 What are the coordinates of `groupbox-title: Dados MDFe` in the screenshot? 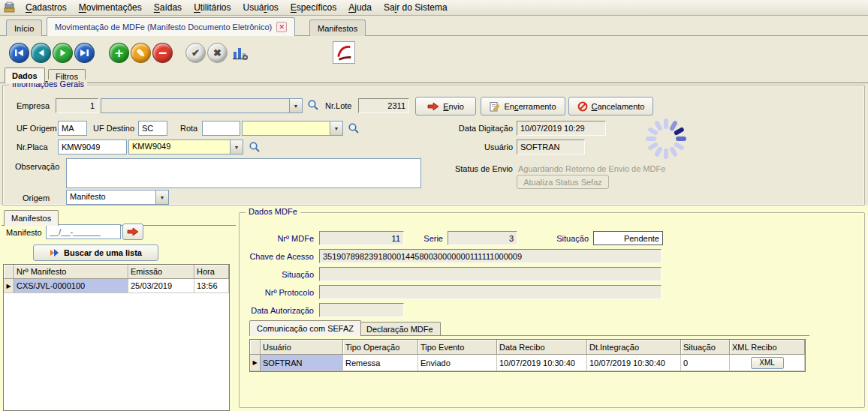 It's located at (273, 212).